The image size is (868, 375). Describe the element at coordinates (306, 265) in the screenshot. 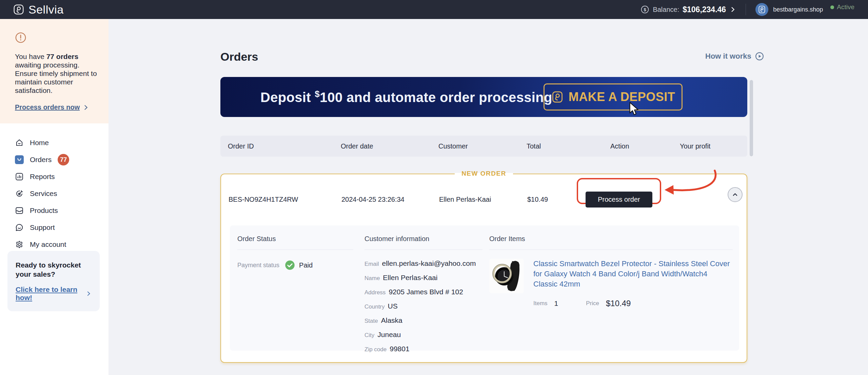

I see `payment-status-value: Paid` at that location.